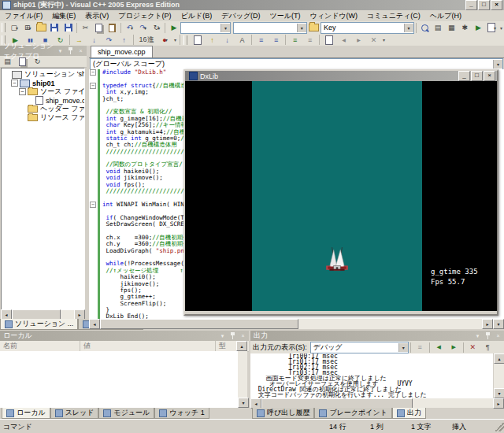 The height and width of the screenshot is (433, 504). Describe the element at coordinates (197, 39) in the screenshot. I see `display-objects-button` at that location.